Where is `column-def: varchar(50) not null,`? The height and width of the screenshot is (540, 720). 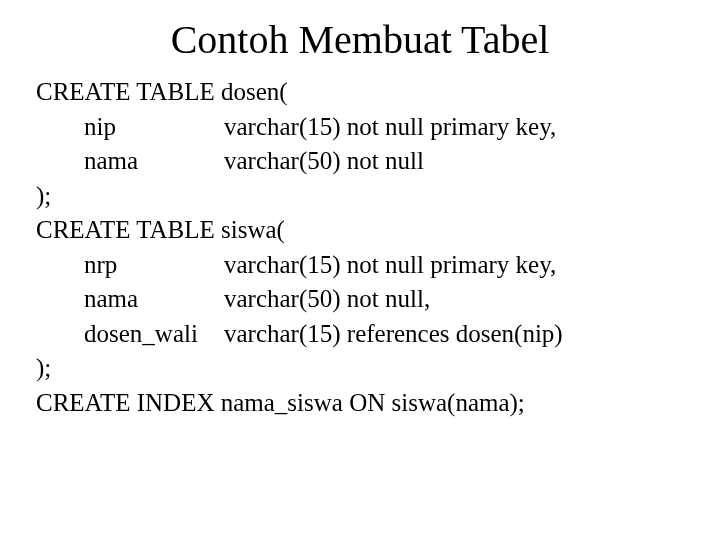 column-def: varchar(50) not null, is located at coordinates (327, 300).